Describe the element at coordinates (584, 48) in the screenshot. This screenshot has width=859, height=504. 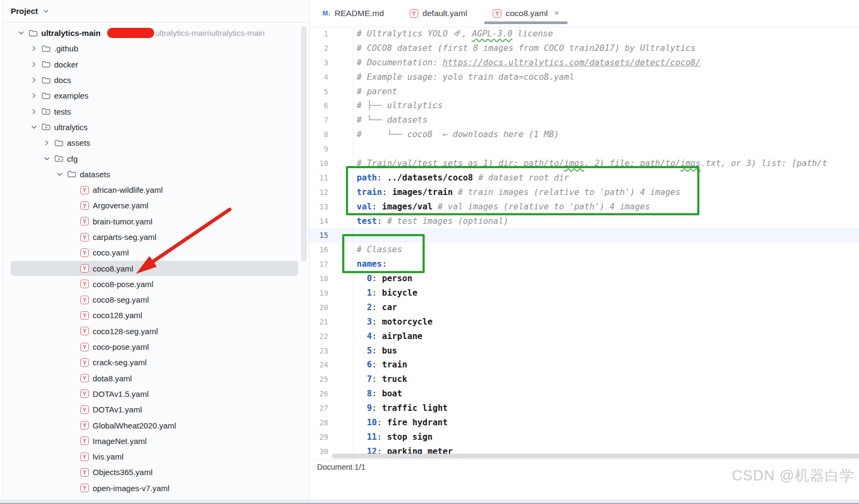
I see `code-line-2: 2# COCO8 dataset (first 8 images from CO…` at that location.